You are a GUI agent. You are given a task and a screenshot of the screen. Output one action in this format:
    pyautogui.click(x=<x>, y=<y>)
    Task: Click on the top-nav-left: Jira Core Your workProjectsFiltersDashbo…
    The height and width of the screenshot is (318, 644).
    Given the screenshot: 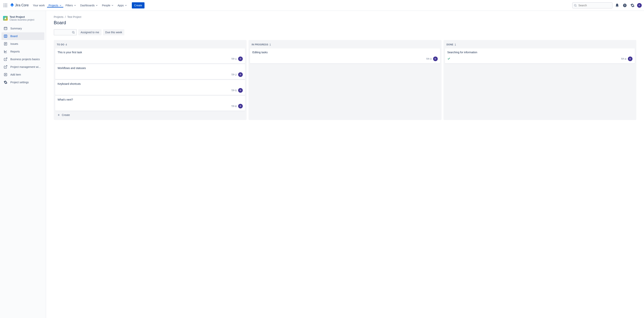 What is the action you would take?
    pyautogui.click(x=74, y=6)
    